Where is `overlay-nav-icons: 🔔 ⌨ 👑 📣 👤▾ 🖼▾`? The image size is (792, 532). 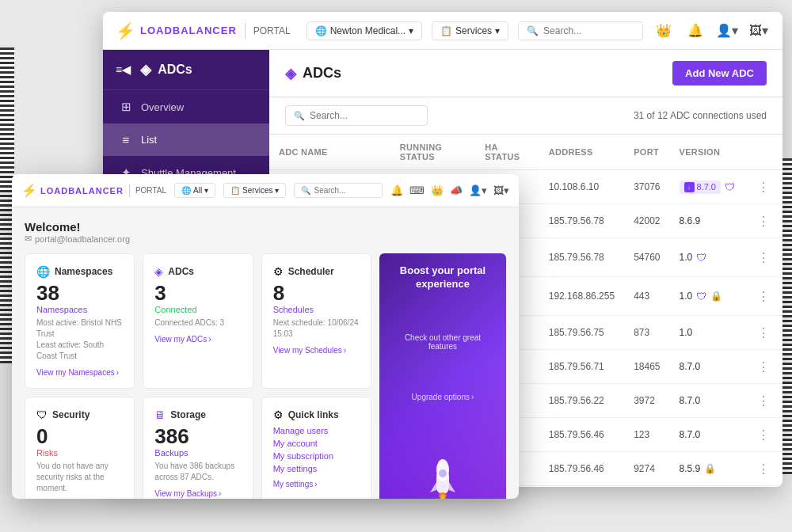
overlay-nav-icons: 🔔 ⌨ 👑 📣 👤▾ 🖼▾ is located at coordinates (450, 190).